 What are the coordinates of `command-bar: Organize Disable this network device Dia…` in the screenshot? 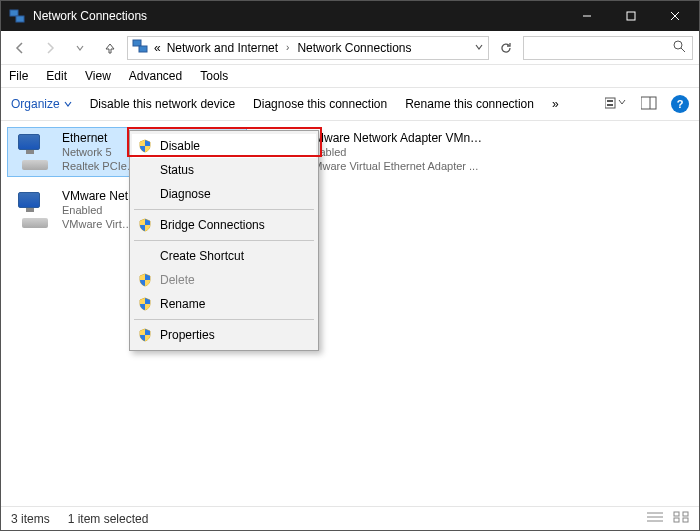 It's located at (350, 104).